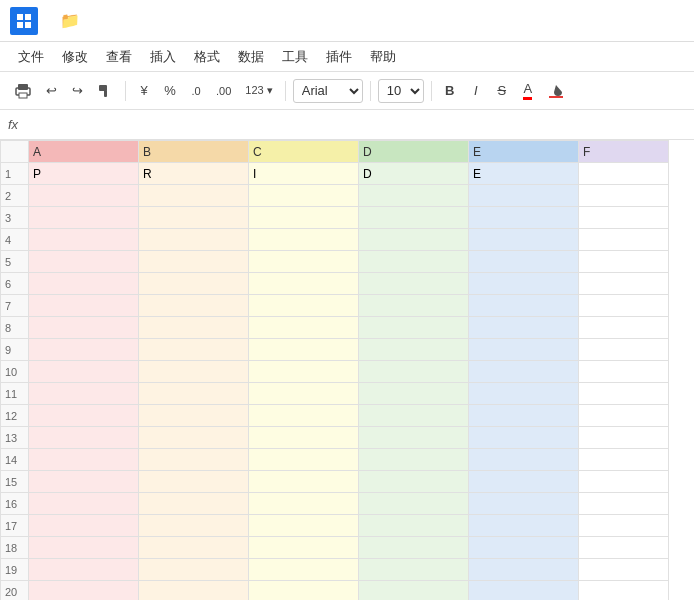 Image resolution: width=694 pixels, height=600 pixels. What do you see at coordinates (414, 482) in the screenshot?
I see `cell-15-D` at bounding box center [414, 482].